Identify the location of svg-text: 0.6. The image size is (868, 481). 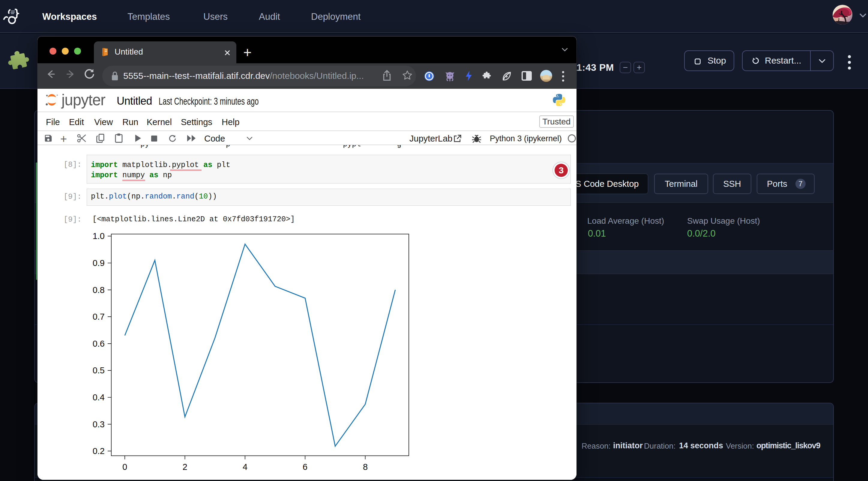
(99, 344).